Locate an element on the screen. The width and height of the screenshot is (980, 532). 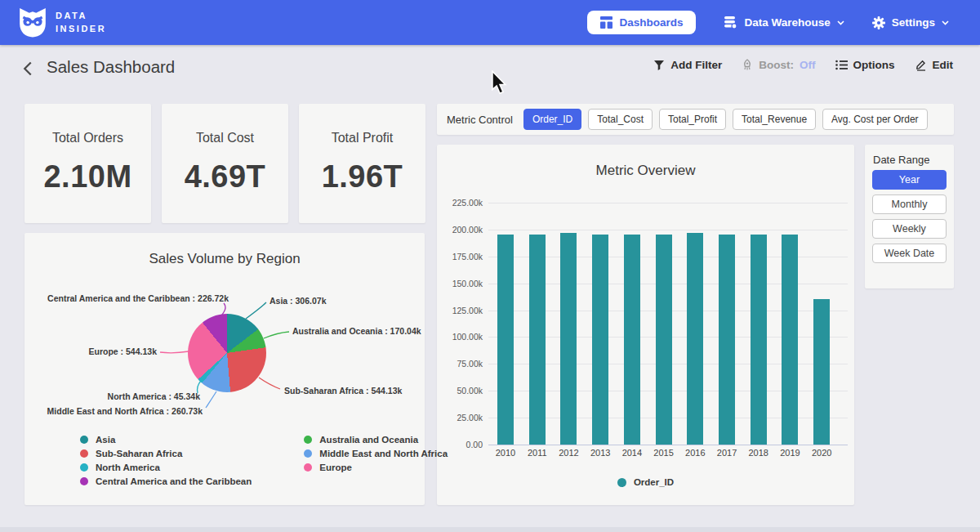
legend-label: Asia is located at coordinates (105, 440).